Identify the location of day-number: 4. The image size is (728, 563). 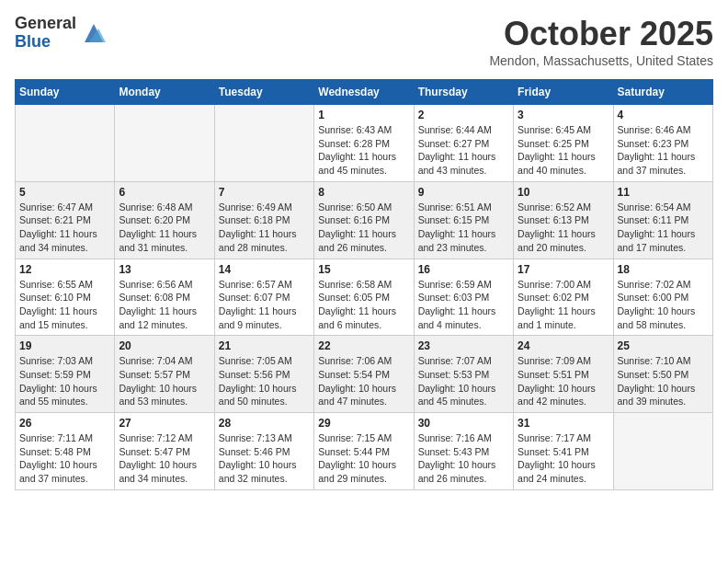
(664, 115).